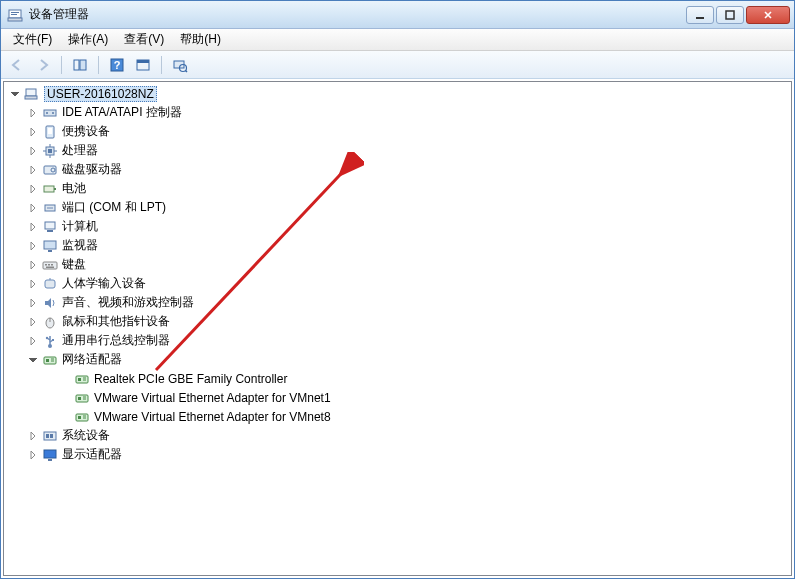  What do you see at coordinates (398, 15) in the screenshot?
I see `titlebar: 设备管理器` at bounding box center [398, 15].